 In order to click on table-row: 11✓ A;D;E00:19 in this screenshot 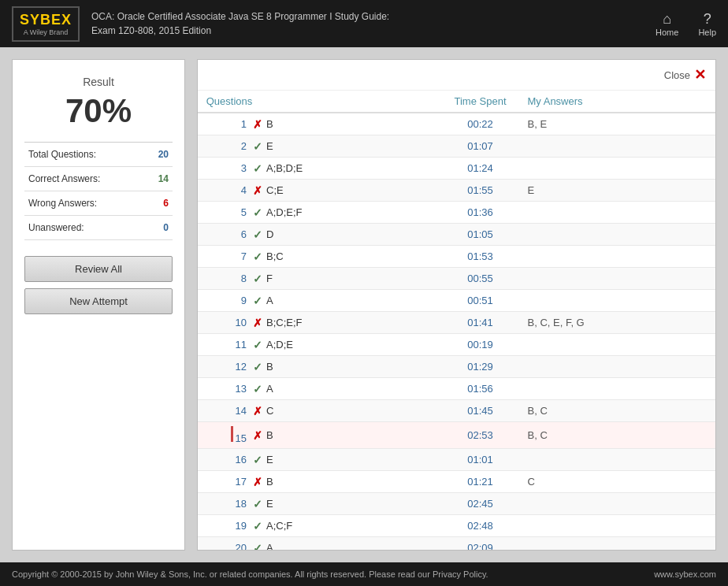, I will do `click(457, 345)`.